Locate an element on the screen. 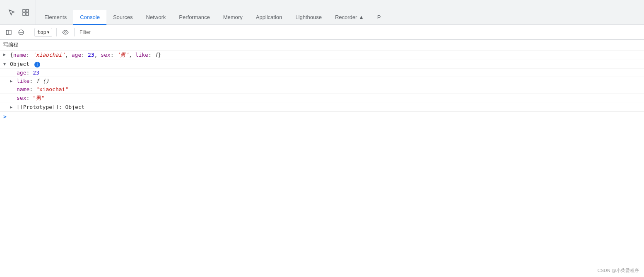 Image resolution: width=644 pixels, height=277 pixels. tab-lighthouse: Lighthouse is located at coordinates (309, 17).